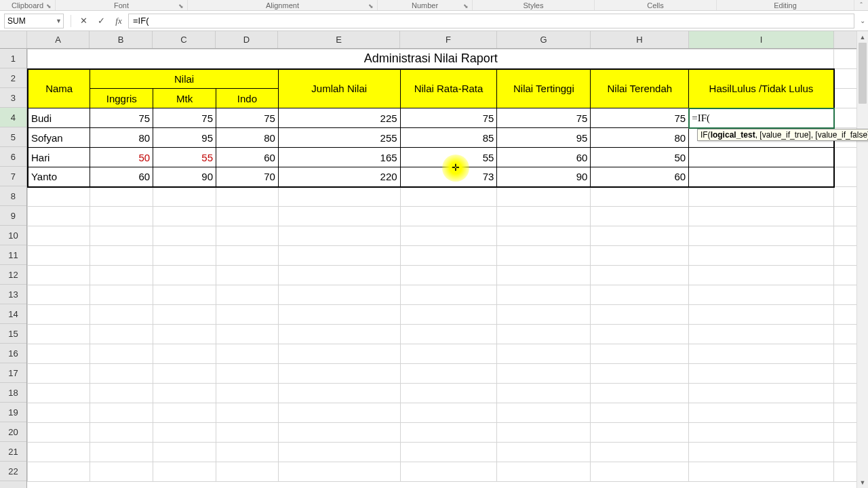  Describe the element at coordinates (14, 40) in the screenshot. I see `select-all-corner` at that location.